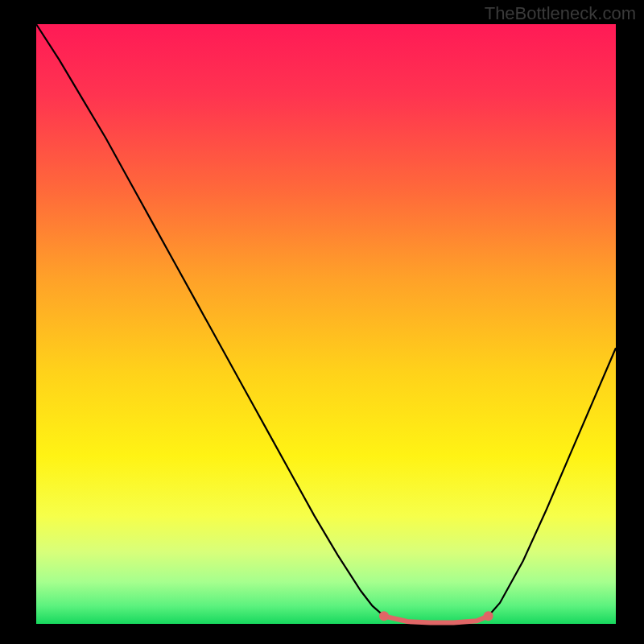 This screenshot has width=644, height=644. What do you see at coordinates (489, 616) in the screenshot?
I see `marker-right-endpoint` at bounding box center [489, 616].